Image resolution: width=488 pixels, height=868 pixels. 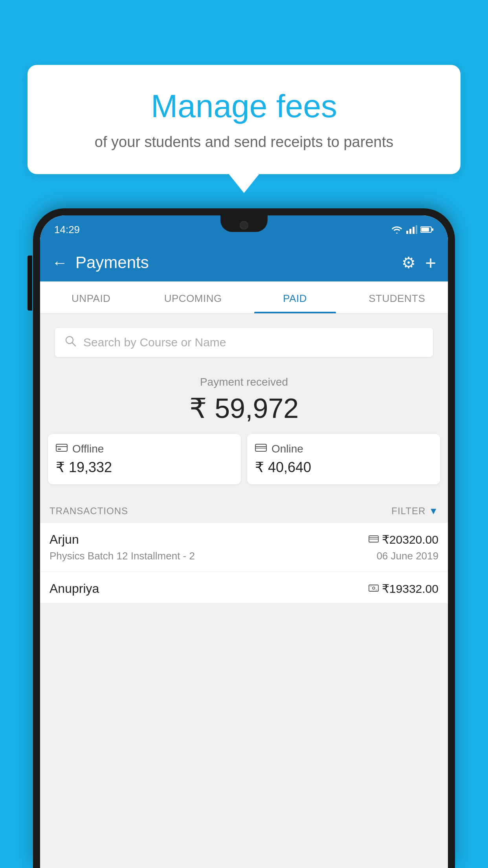 I want to click on battery-icon, so click(x=427, y=230).